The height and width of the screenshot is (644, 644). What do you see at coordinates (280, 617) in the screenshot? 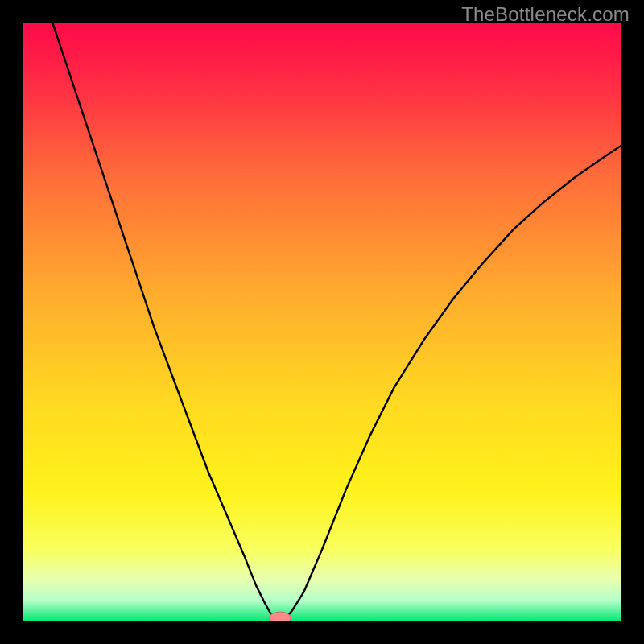
I see `minimum-marker` at bounding box center [280, 617].